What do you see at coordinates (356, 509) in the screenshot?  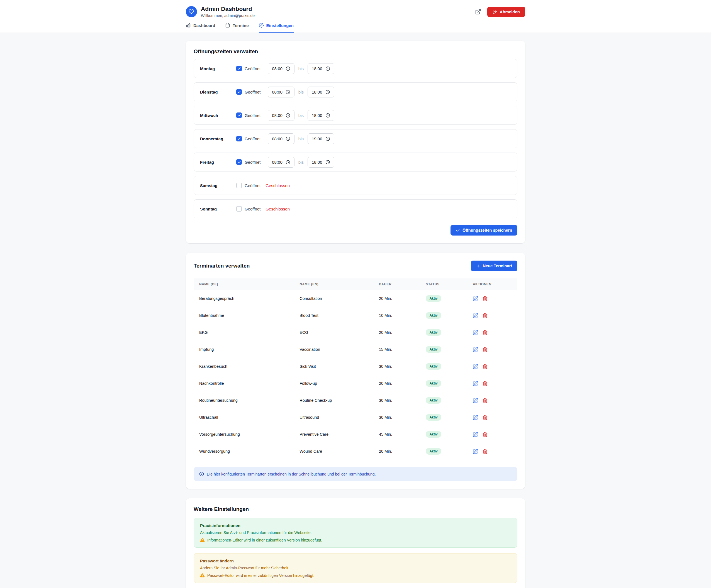 I see `more-settings-title: Weitere Einstellungen` at bounding box center [356, 509].